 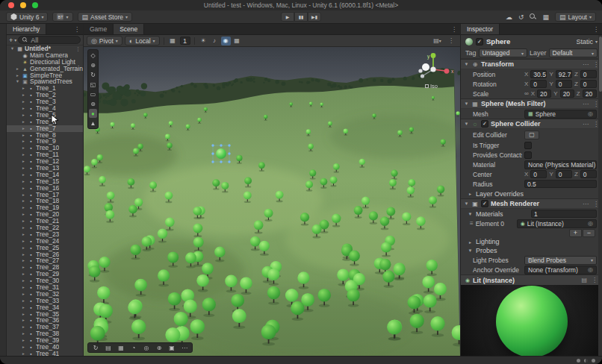 I want to click on tab-scene: Scene, so click(x=128, y=29).